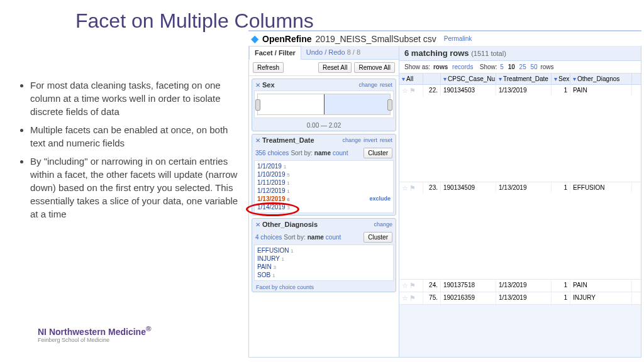  I want to click on facet-sex: ✕ Sex change reset 0.00 — 2.02, so click(324, 105).